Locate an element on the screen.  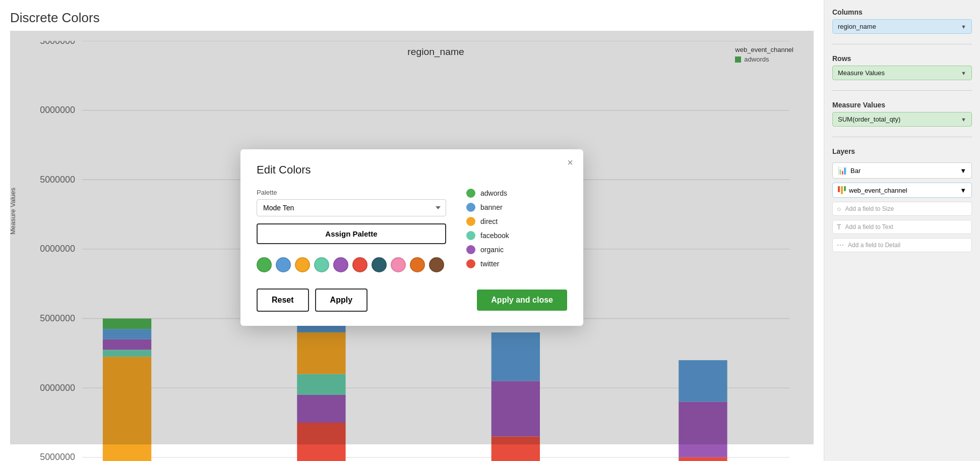
direct-label: direct is located at coordinates (489, 221).